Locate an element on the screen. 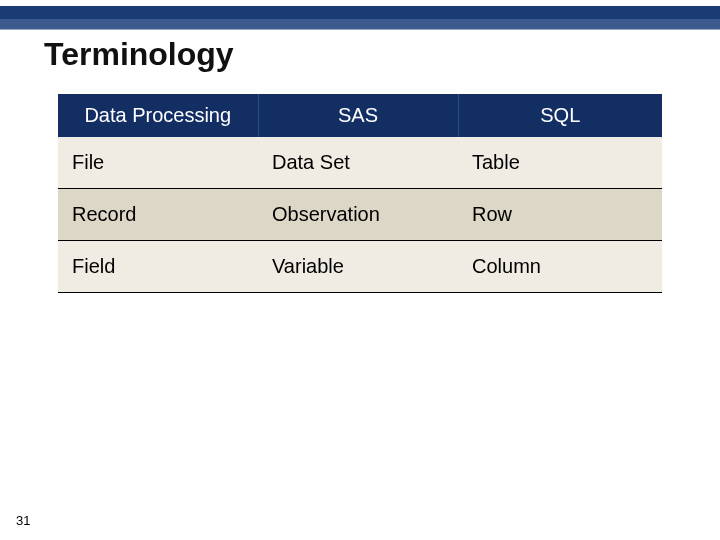  slide-title: Terminology is located at coordinates (139, 54).